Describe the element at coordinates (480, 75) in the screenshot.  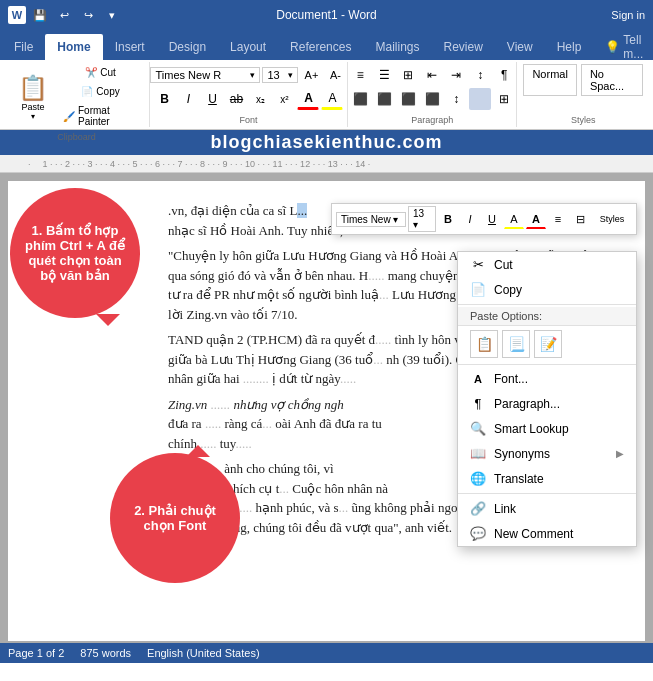
I see `sort-button: ↕` at that location.